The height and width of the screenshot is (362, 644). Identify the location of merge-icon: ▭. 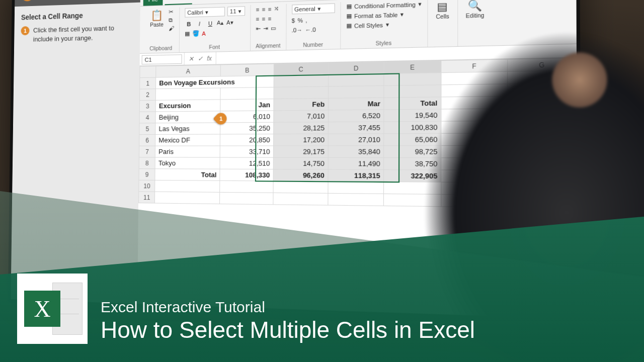
(274, 28).